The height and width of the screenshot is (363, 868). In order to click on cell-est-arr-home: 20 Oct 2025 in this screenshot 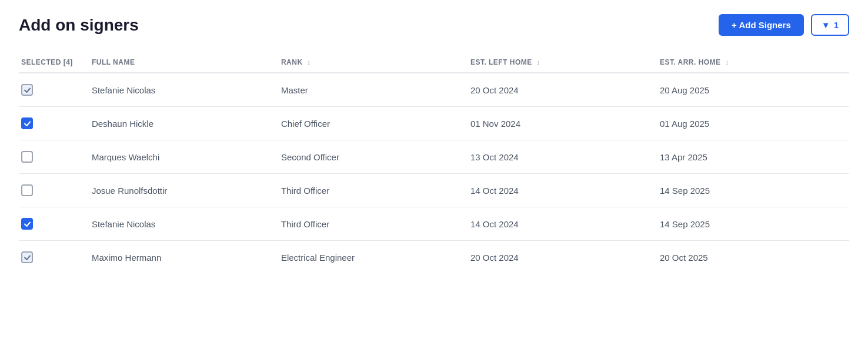, I will do `click(755, 257)`.